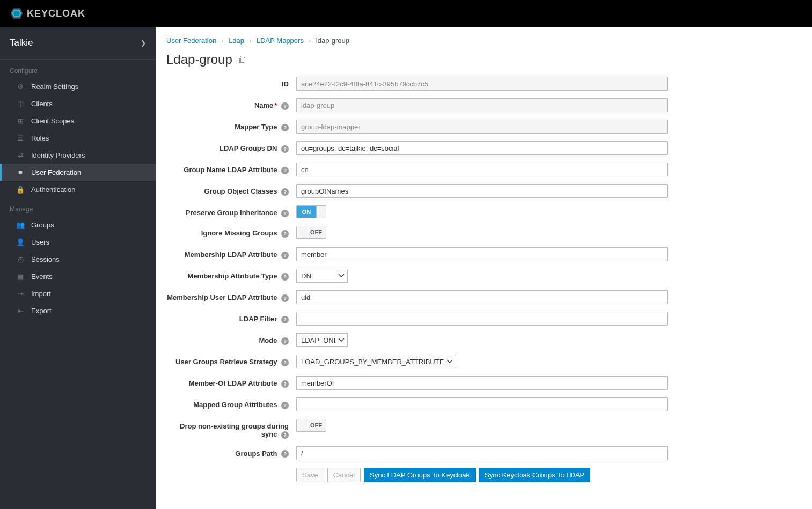 This screenshot has height=509, width=812. What do you see at coordinates (482, 191) in the screenshot?
I see `group-obj-classes-input` at bounding box center [482, 191].